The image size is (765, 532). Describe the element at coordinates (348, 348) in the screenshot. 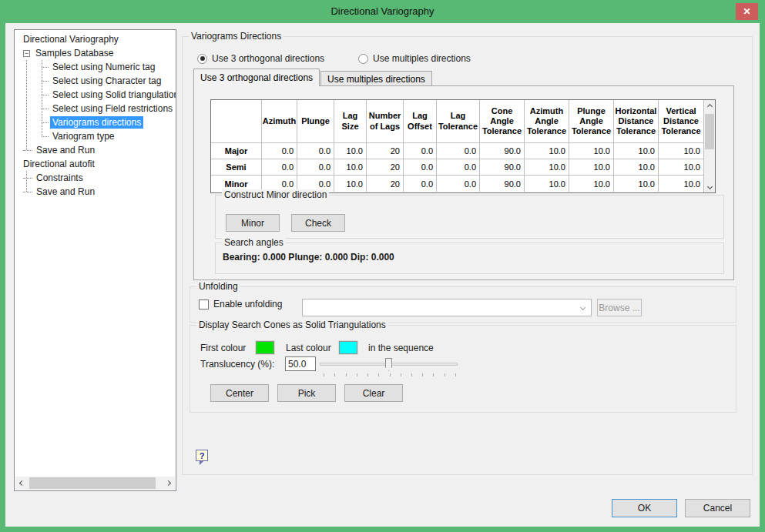

I see `last-colour-swatch` at that location.